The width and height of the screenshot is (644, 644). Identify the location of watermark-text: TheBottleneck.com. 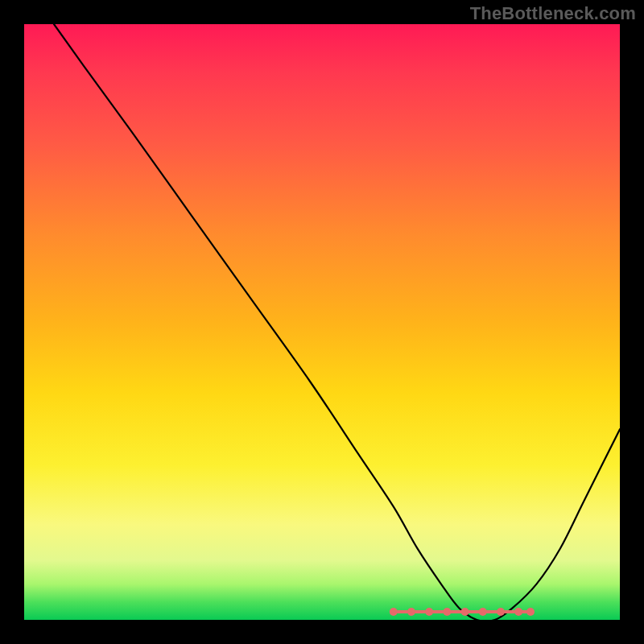
(553, 14).